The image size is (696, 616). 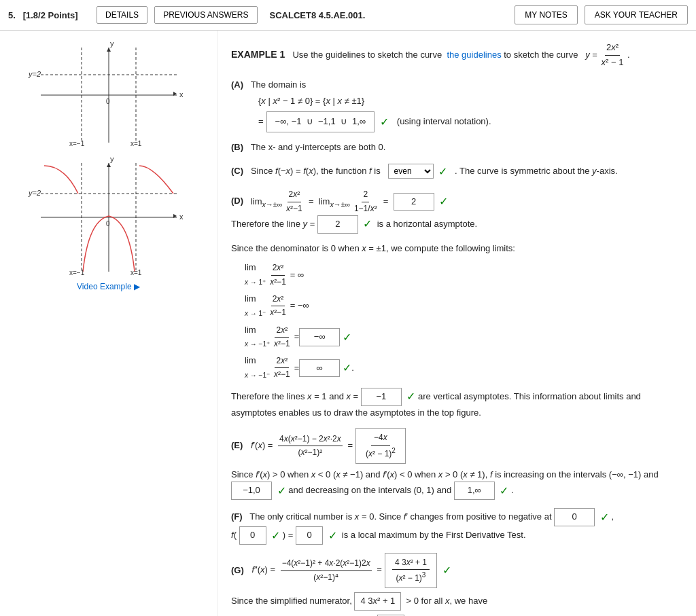 I want to click on svg-text: x=−1, so click(x=77, y=144).